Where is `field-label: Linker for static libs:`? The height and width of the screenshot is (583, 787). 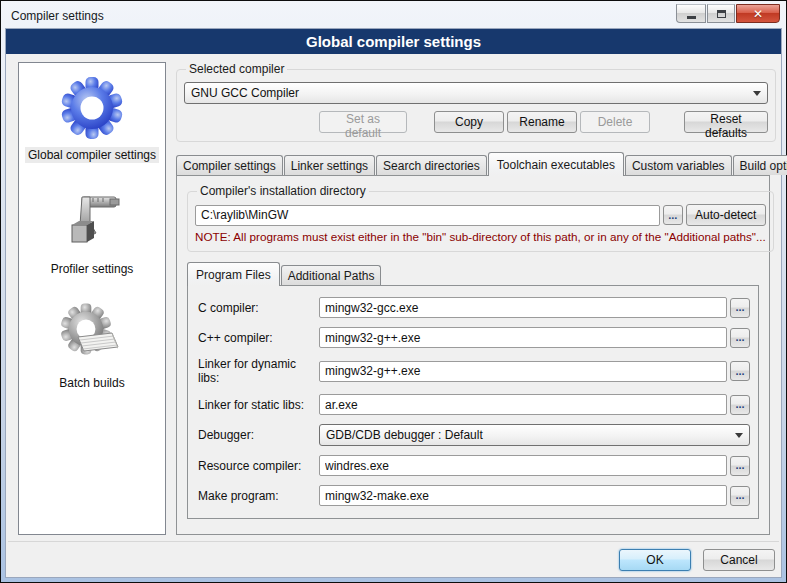 field-label: Linker for static libs: is located at coordinates (257, 405).